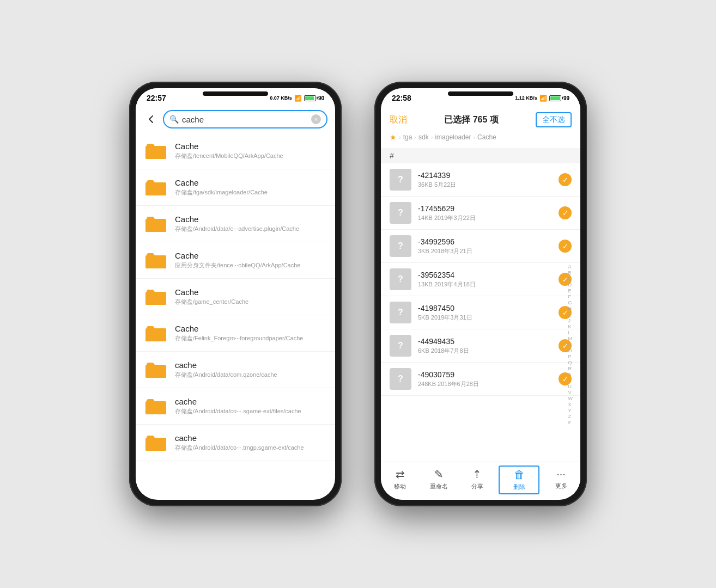 The image size is (716, 588). What do you see at coordinates (235, 119) in the screenshot?
I see `search-bar: 🔍 ×` at bounding box center [235, 119].